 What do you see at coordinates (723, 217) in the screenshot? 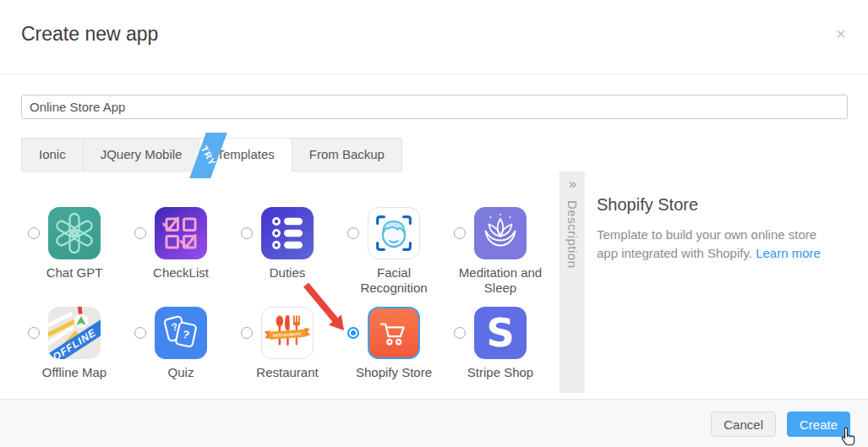
I see `description-panel: Shopify Store Template to build your own…` at bounding box center [723, 217].